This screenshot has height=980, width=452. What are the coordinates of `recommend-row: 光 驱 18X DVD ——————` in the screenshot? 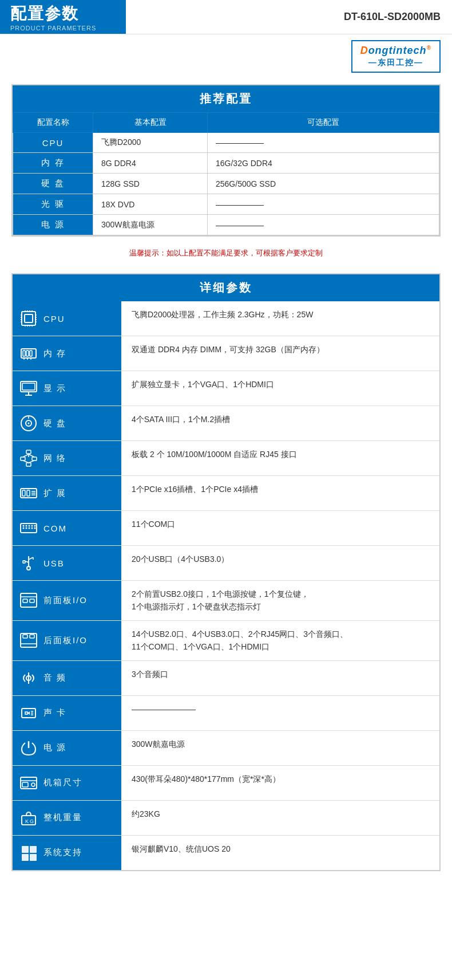 It's located at (227, 204).